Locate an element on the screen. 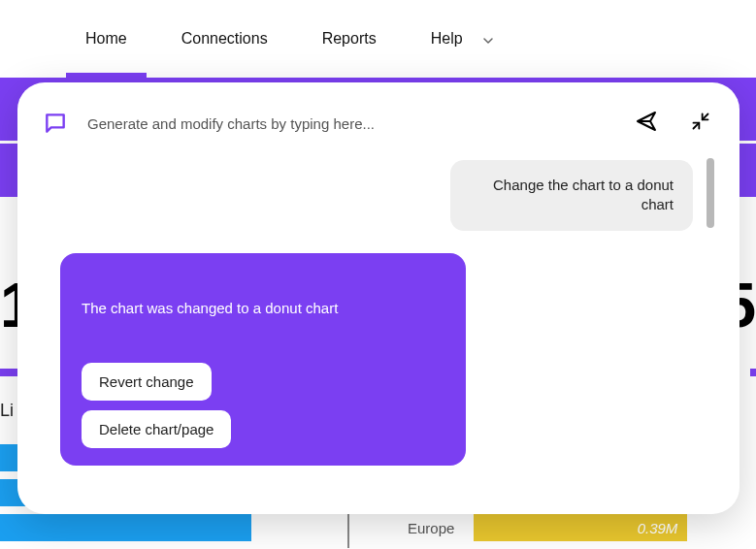 Image resolution: width=756 pixels, height=549 pixels. nav-label: Help is located at coordinates (446, 39).